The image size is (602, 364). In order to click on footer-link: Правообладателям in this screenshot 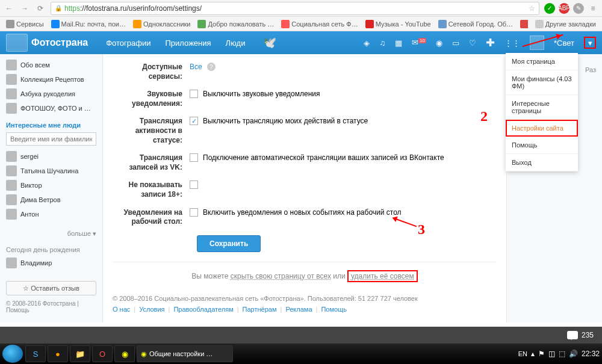, I will do `click(203, 309)`.